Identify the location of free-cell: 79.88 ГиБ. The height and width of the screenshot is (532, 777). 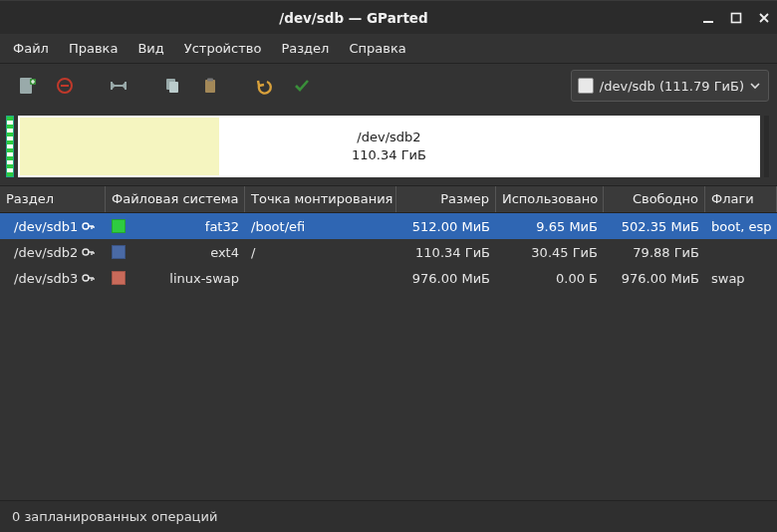
(654, 253).